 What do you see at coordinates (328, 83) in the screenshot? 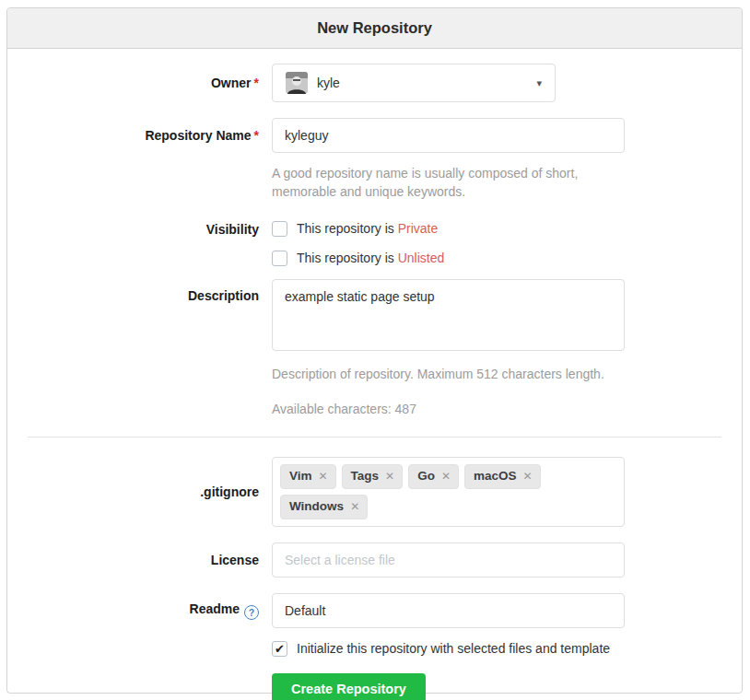
I see `owner-selected-value: kyle` at bounding box center [328, 83].